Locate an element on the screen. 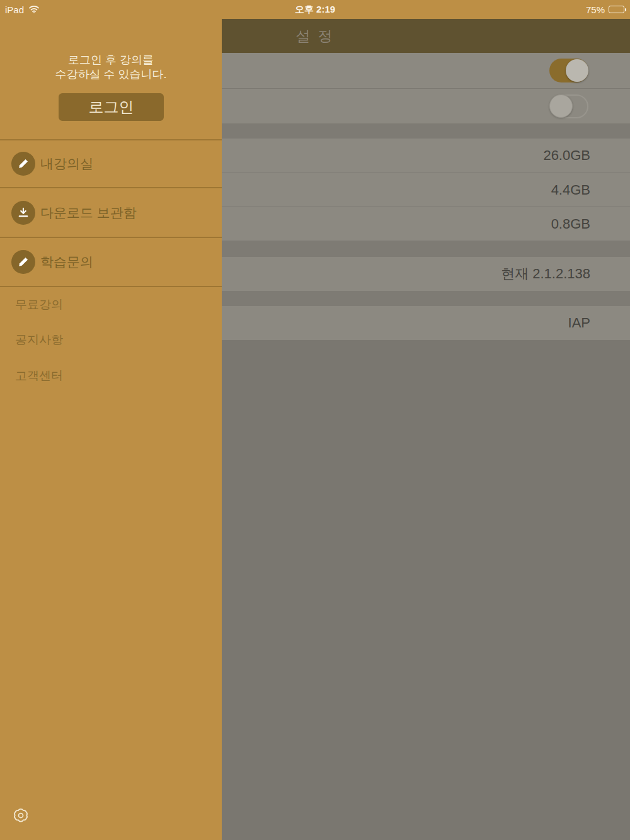 The height and width of the screenshot is (840, 630). status-right: 75% is located at coordinates (606, 9).